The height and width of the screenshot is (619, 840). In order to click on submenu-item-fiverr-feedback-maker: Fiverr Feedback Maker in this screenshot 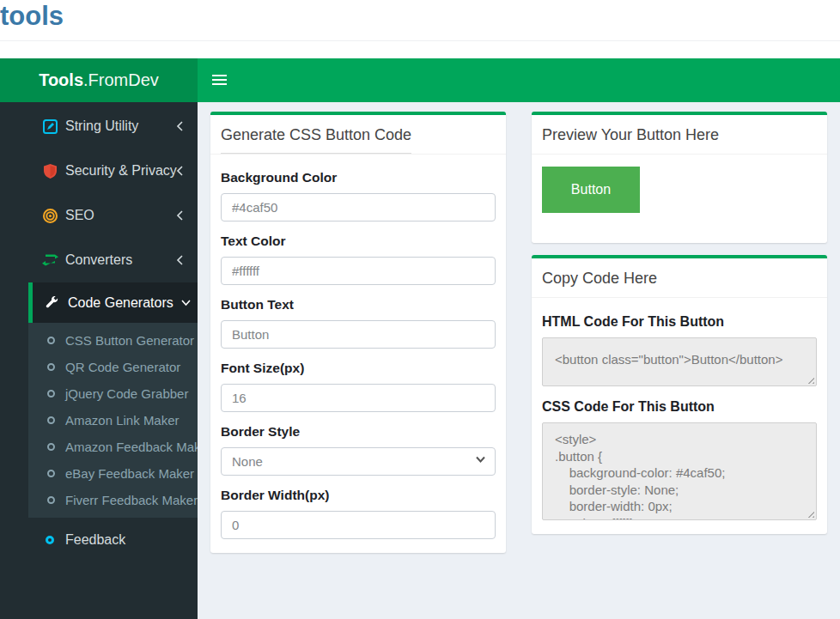, I will do `click(113, 500)`.